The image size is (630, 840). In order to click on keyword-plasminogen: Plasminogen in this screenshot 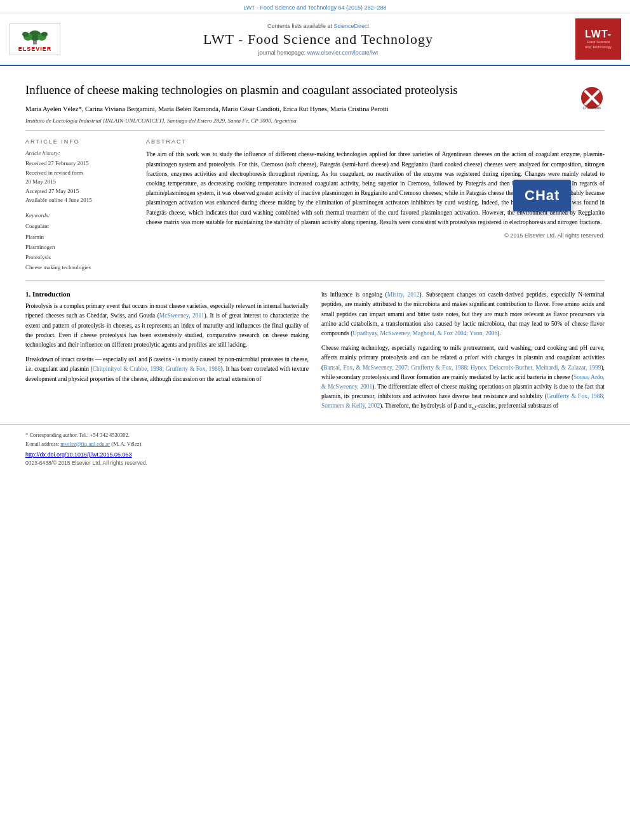, I will do `click(79, 247)`.